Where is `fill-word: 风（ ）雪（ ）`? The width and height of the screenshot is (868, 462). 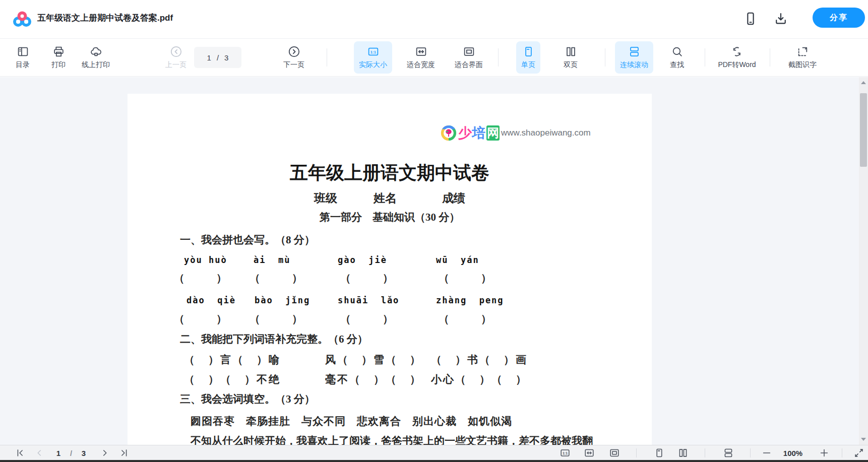 fill-word: 风（ ）雪（ ） is located at coordinates (374, 360).